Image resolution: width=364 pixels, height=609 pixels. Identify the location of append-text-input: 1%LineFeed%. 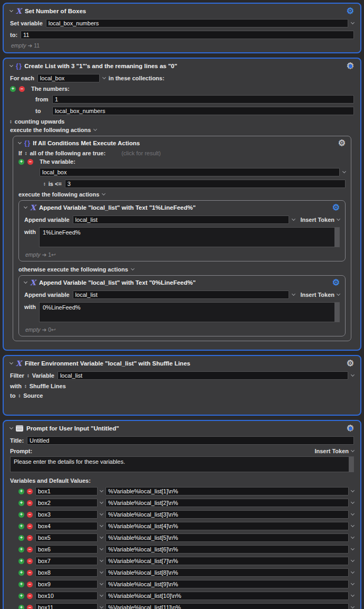
(189, 237).